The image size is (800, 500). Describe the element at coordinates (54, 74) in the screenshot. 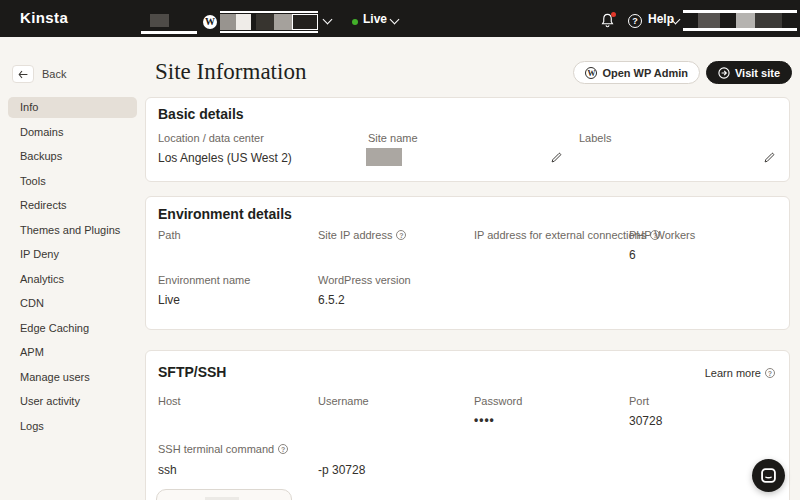

I see `back-label: Back` at that location.